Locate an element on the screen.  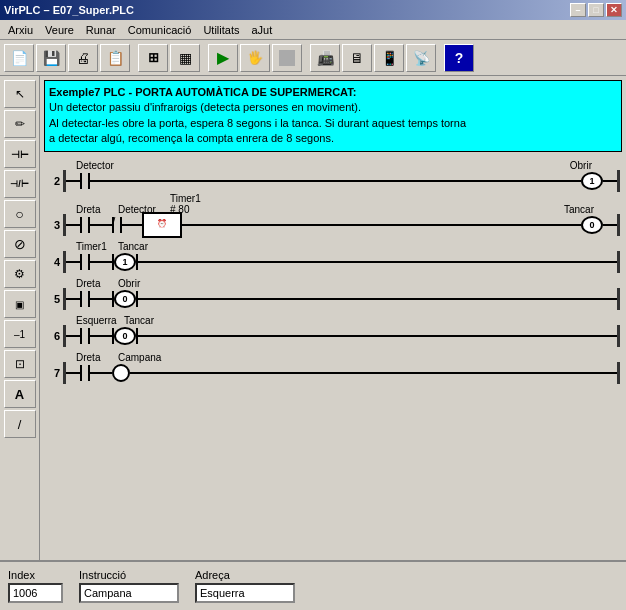
index-input is located at coordinates (36, 593).